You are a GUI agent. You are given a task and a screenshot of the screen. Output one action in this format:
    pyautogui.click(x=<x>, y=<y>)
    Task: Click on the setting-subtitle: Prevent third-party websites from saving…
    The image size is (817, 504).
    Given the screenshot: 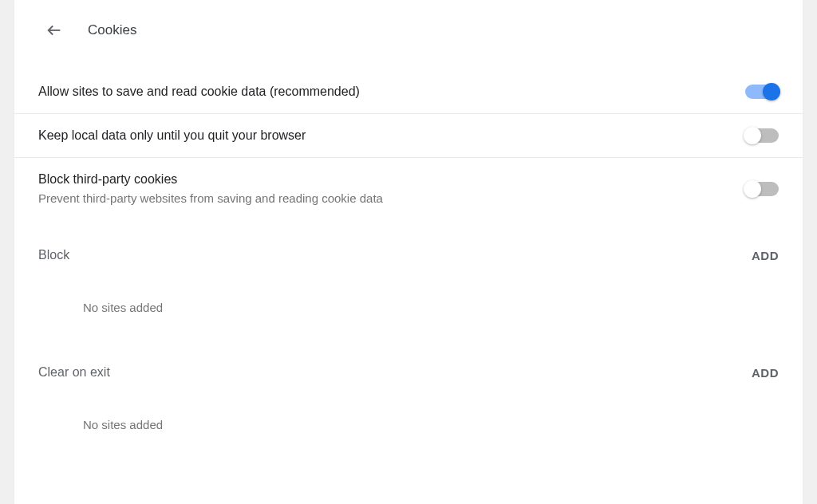 What is the action you would take?
    pyautogui.click(x=211, y=198)
    